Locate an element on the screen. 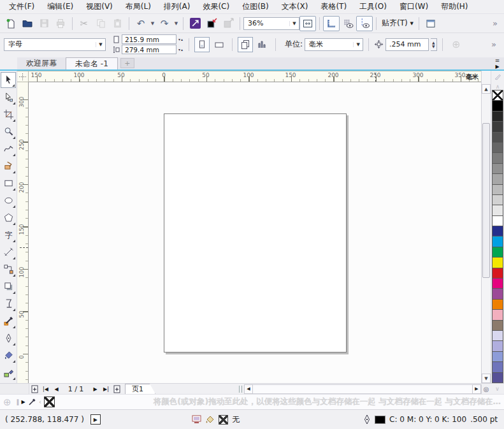 This screenshot has height=429, width=504. horizontal-scrollbar is located at coordinates (363, 389).